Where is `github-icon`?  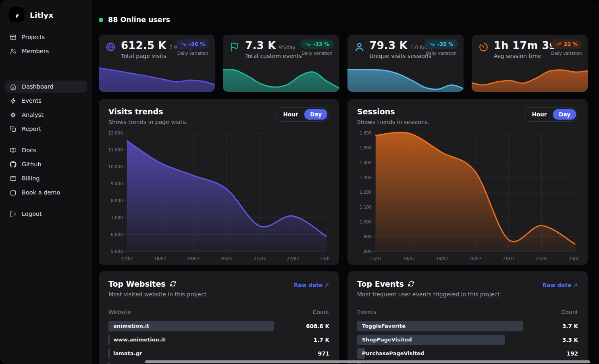 github-icon is located at coordinates (13, 164).